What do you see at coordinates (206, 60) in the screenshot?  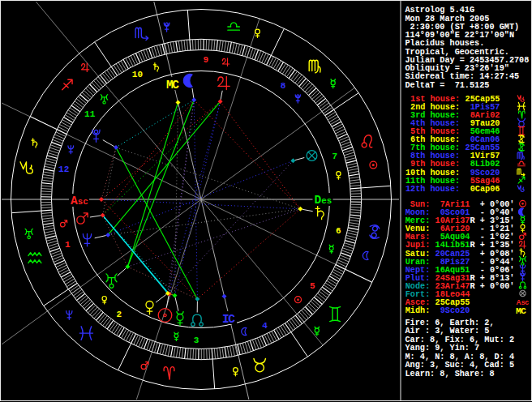 I see `svg-text: 9` at bounding box center [206, 60].